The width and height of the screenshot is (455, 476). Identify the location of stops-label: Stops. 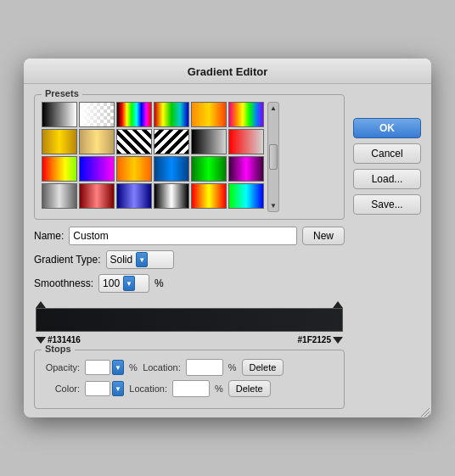
(58, 349).